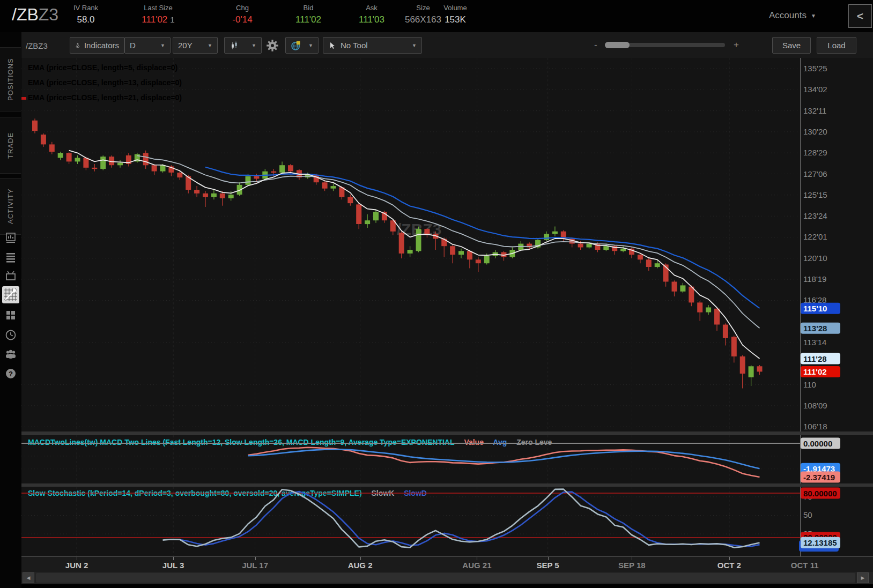 The height and width of the screenshot is (588, 873). What do you see at coordinates (805, 565) in the screenshot?
I see `time-tick-label: OCT 11` at bounding box center [805, 565].